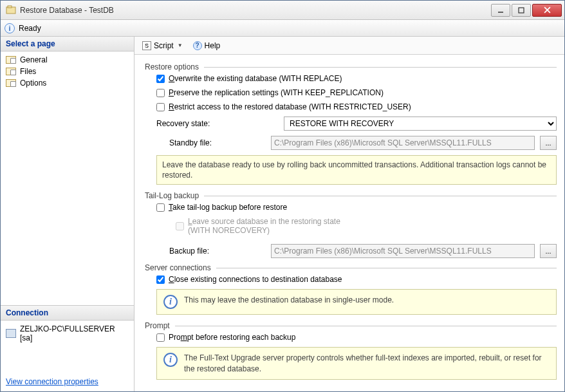 Image resolution: width=565 pixels, height=392 pixels. Describe the element at coordinates (351, 67) in the screenshot. I see `restore-options-group: Restore options` at that location.